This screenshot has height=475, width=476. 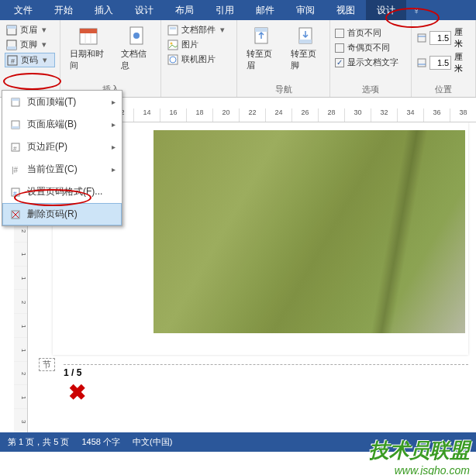 What do you see at coordinates (384, 115) in the screenshot?
I see `ruler-tick: 32` at bounding box center [384, 115].